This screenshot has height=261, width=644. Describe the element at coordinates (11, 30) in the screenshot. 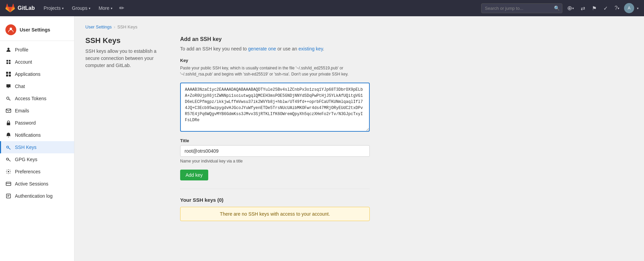

I see `sidebar-avatar` at that location.